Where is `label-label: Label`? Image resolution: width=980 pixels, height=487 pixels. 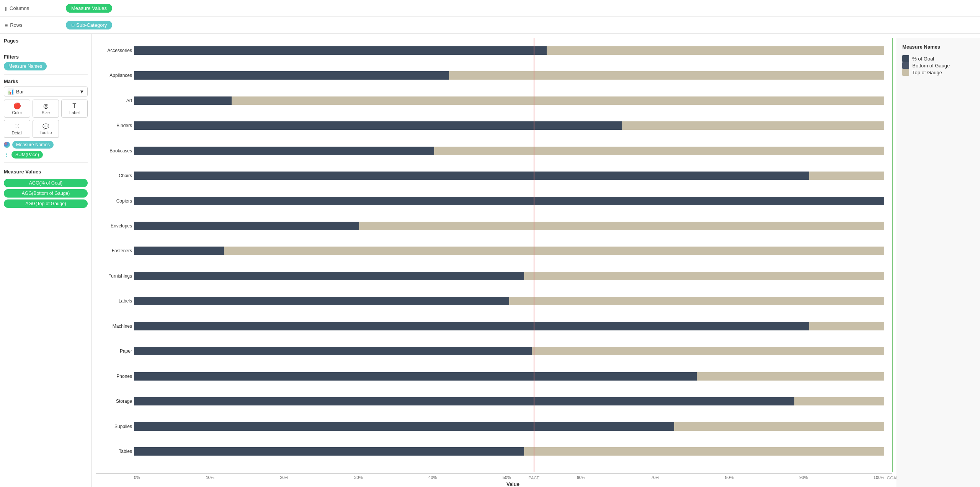
label-label: Label is located at coordinates (74, 113).